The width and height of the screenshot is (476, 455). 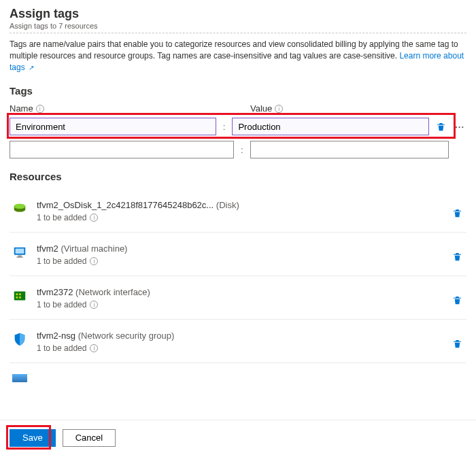 What do you see at coordinates (238, 56) in the screenshot?
I see `description-text: Tags are name/value pairs that enable yo…` at bounding box center [238, 56].